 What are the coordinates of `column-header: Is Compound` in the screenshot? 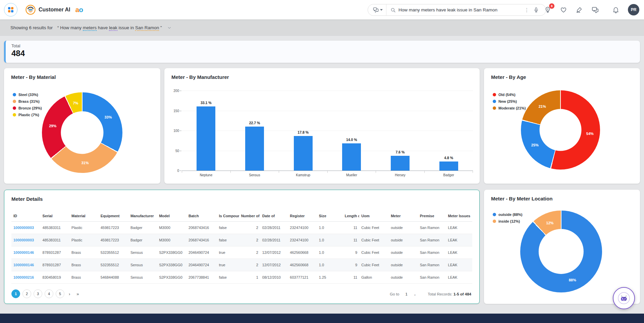 It's located at (228, 216).